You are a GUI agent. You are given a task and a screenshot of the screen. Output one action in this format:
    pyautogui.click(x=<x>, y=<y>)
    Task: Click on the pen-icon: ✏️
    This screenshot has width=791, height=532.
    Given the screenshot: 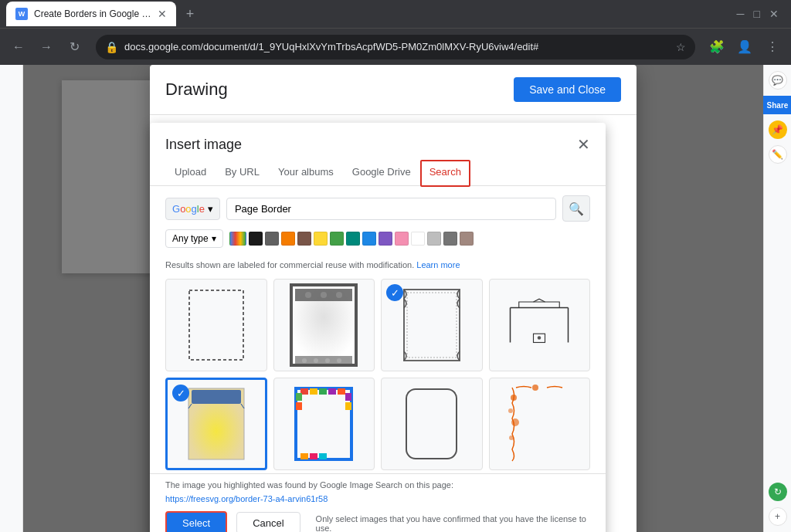 What is the action you would take?
    pyautogui.click(x=778, y=154)
    